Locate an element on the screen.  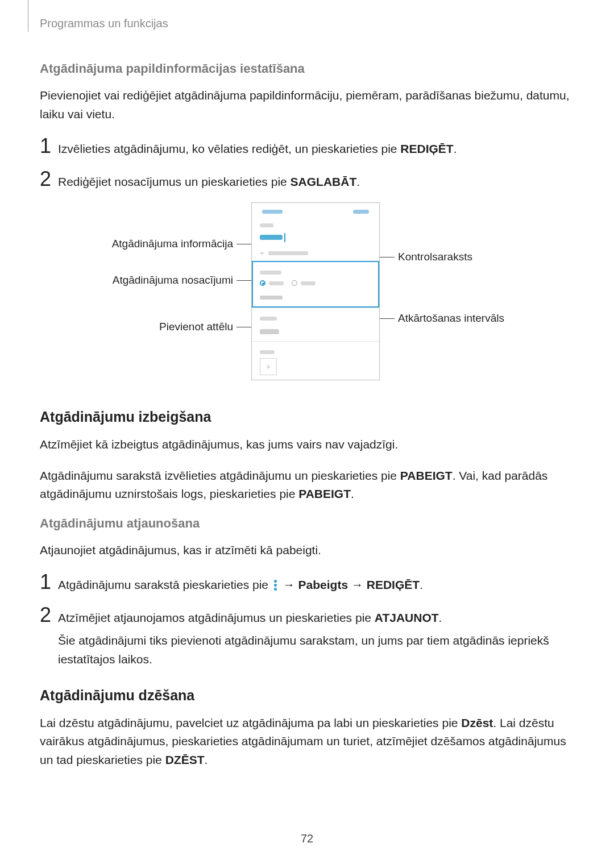
text-fragment: Rediģējiet nosacījumus un pieskarieties … is located at coordinates (174, 182).